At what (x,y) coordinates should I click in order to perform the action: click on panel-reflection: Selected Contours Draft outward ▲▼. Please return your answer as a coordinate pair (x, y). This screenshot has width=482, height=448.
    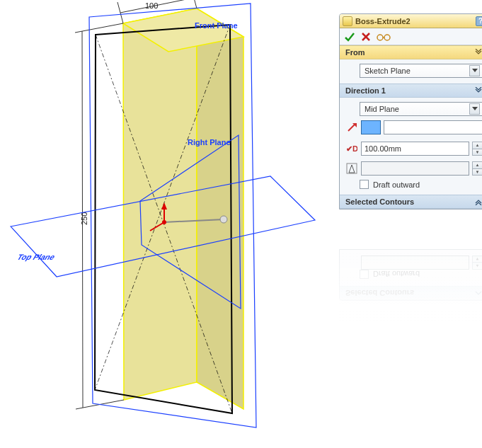
    Looking at the image, I should click on (411, 275).